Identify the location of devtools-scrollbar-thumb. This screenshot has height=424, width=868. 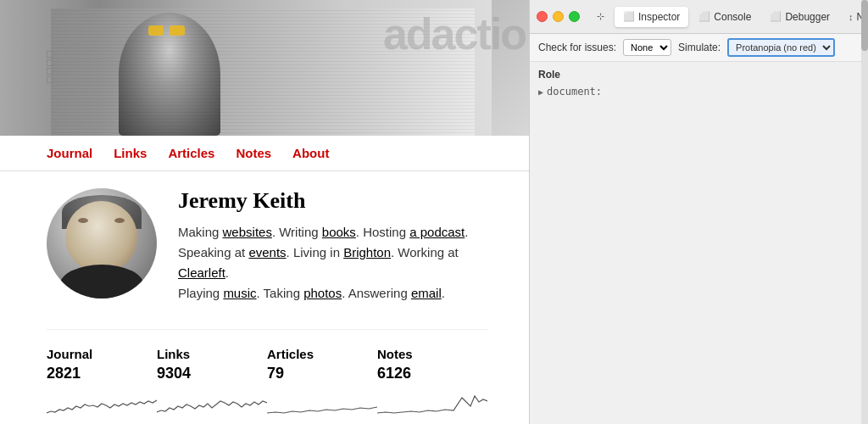
(865, 25).